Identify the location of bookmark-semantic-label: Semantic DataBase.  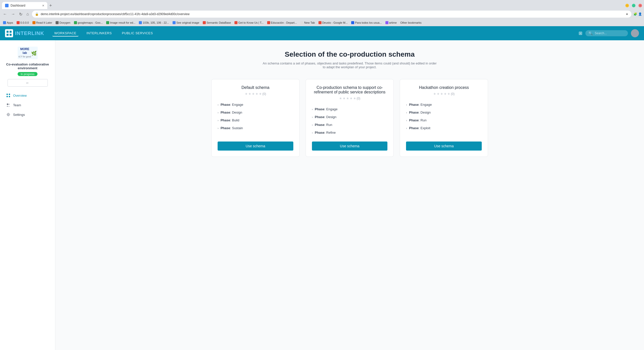
(219, 23).